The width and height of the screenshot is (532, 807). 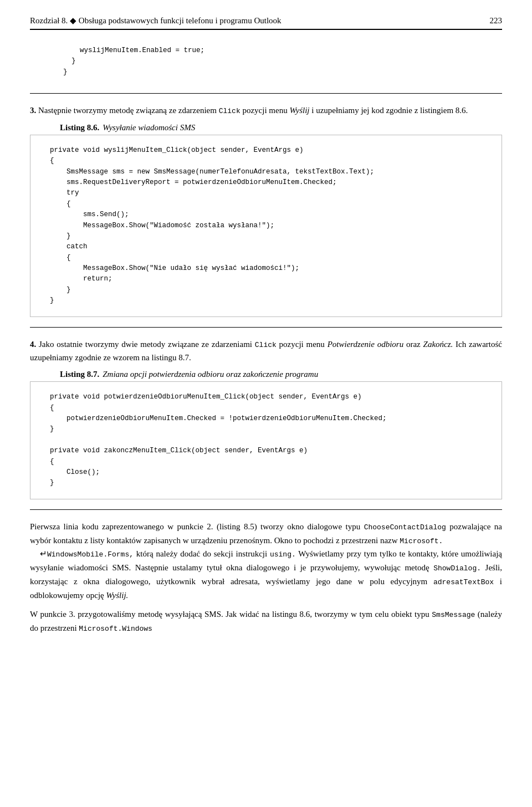 What do you see at coordinates (49, 21) in the screenshot?
I see `chapter-label: Rozdział 8.` at bounding box center [49, 21].